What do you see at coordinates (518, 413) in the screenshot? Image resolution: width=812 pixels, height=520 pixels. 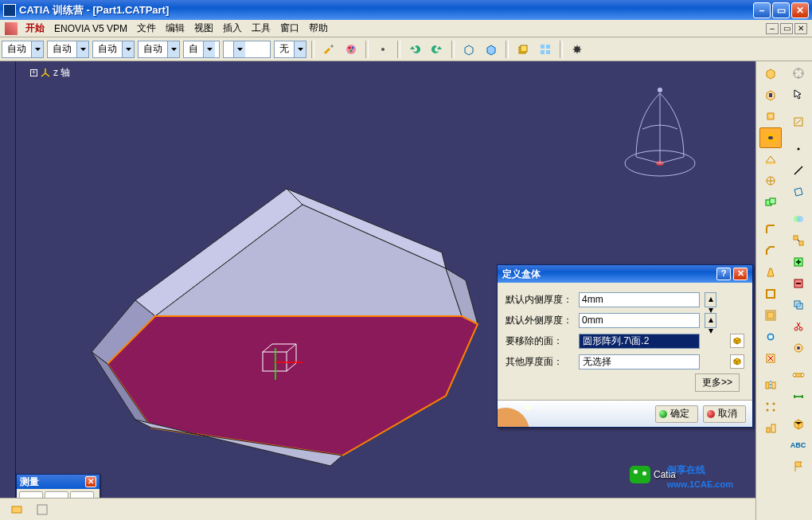 I see `dialog-decoration-icon` at bounding box center [518, 413].